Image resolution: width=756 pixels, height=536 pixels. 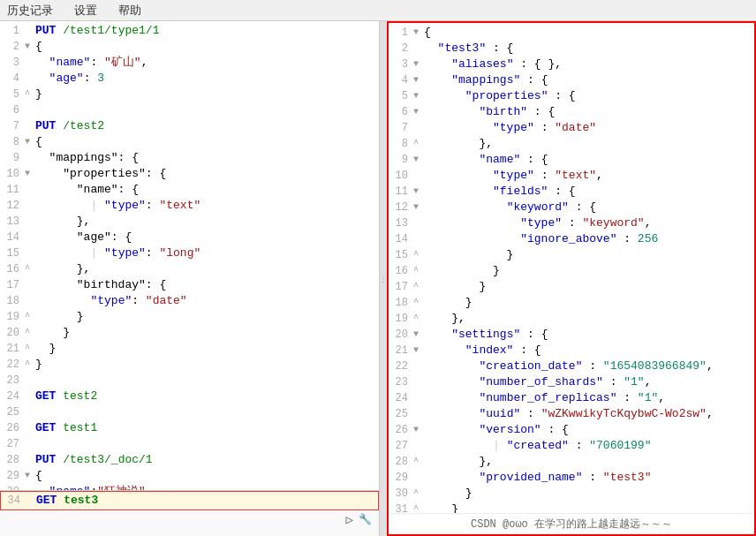 What do you see at coordinates (189, 501) in the screenshot?
I see `active-input-line: 34 GET test3` at bounding box center [189, 501].